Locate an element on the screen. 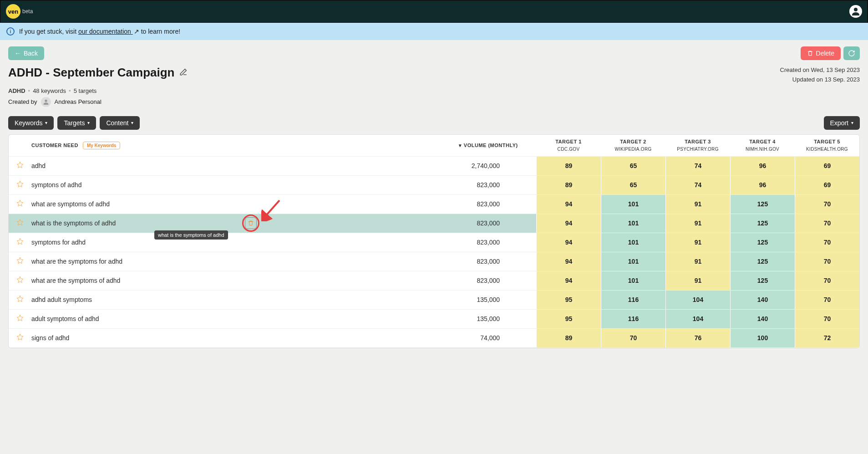  user-icon is located at coordinates (46, 102).